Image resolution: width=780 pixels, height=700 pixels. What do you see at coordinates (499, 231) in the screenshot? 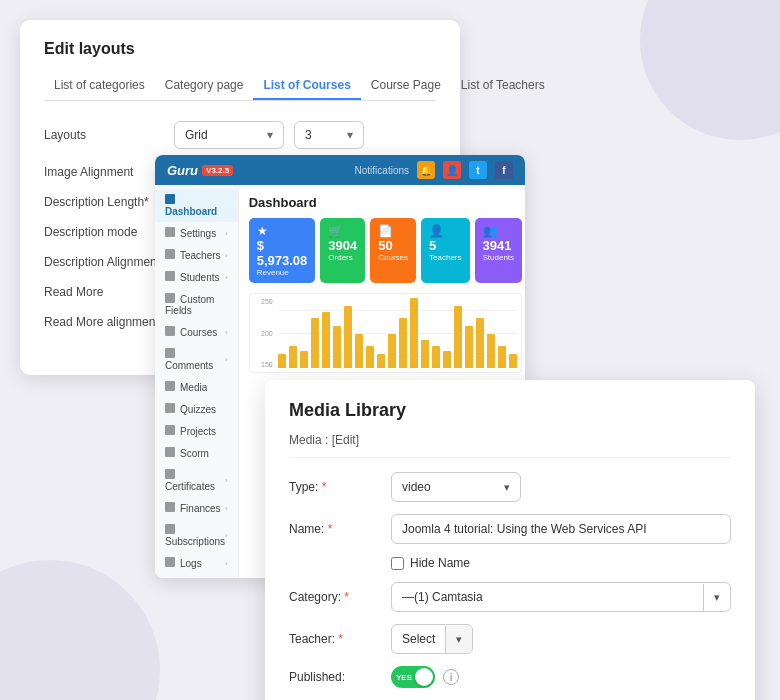
I see `group-icon: 👥` at bounding box center [499, 231].